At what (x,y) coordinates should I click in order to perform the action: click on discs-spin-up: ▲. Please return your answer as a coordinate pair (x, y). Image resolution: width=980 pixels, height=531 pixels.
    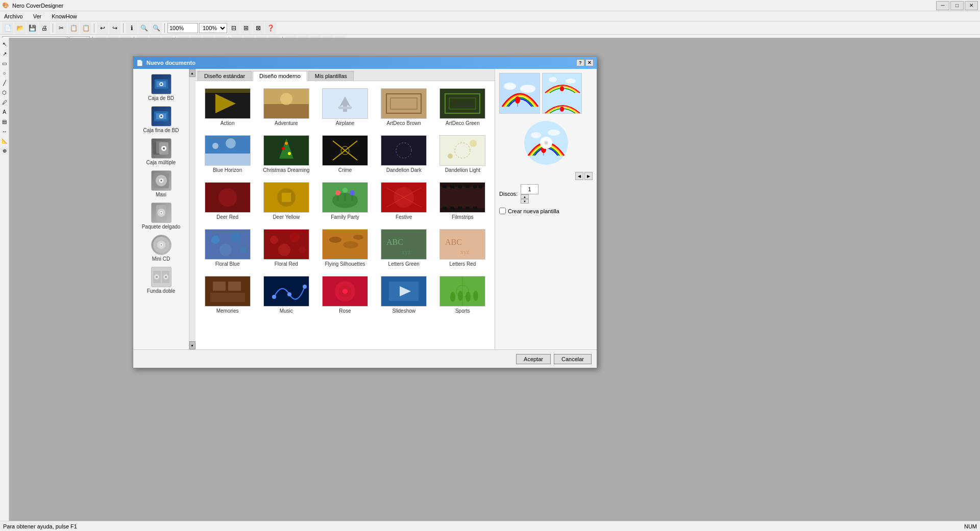
    Looking at the image, I should click on (525, 197).